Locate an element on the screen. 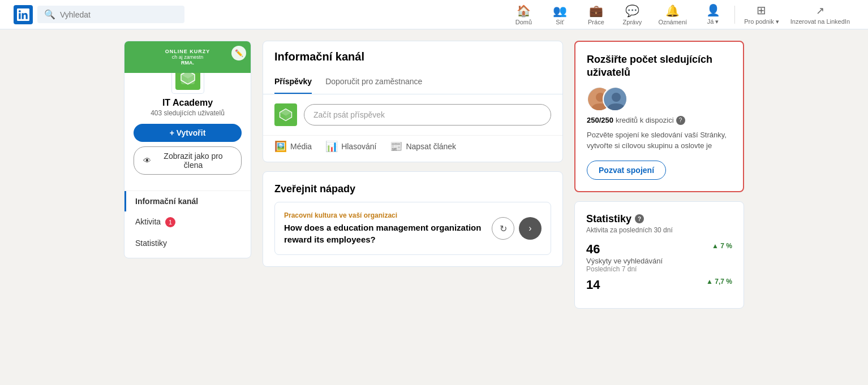 This screenshot has height=385, width=868. nav-sit: 👥 Síť is located at coordinates (560, 15).